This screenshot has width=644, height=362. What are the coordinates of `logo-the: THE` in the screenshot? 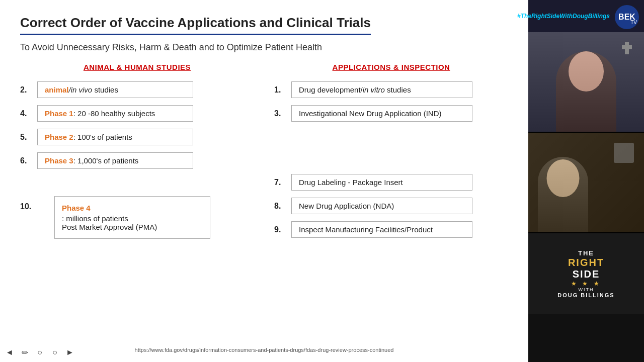 It's located at (586, 253).